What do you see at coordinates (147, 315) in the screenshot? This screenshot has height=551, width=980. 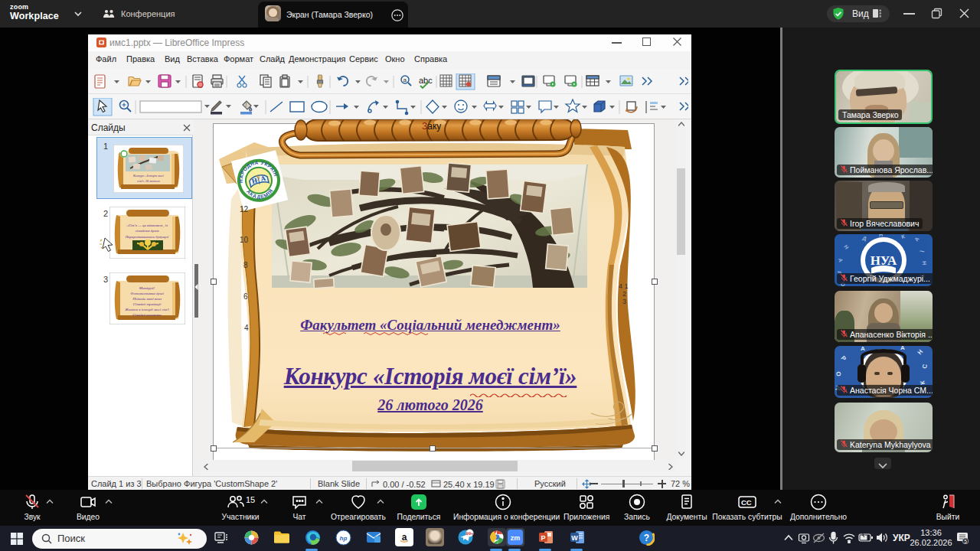 I see `svg-text: Сімейні таланти` at bounding box center [147, 315].